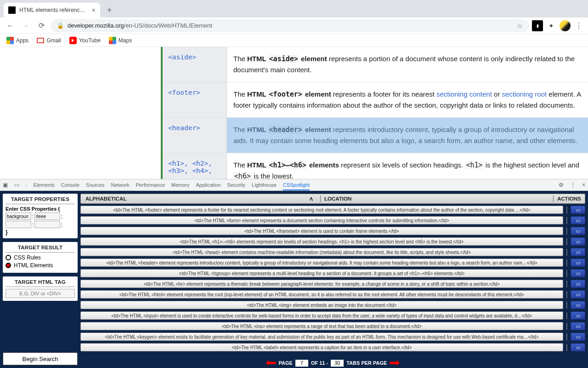 This screenshot has width=588, height=368. What do you see at coordinates (322, 231) in the screenshot?
I see `result-bar: <td>The HTML <frameset> element is used …` at bounding box center [322, 231].